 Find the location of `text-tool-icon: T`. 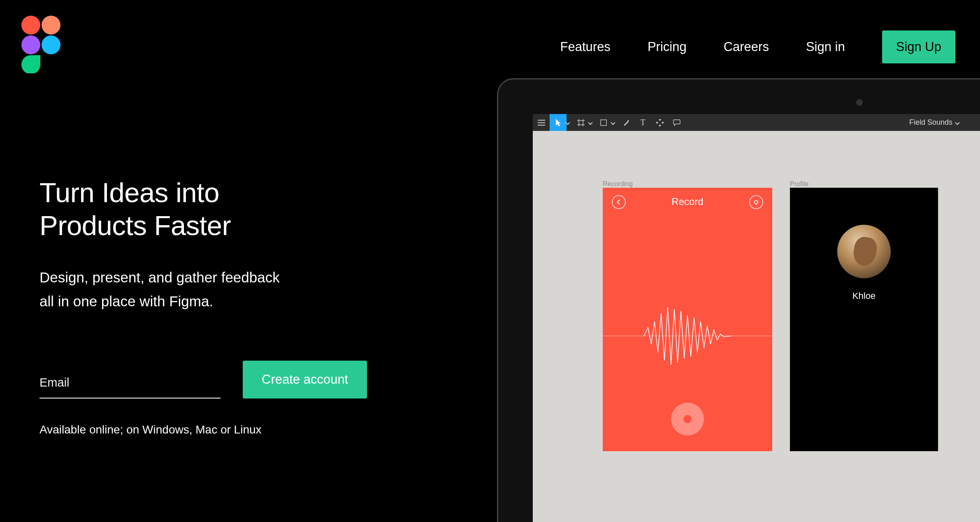

text-tool-icon: T is located at coordinates (643, 123).